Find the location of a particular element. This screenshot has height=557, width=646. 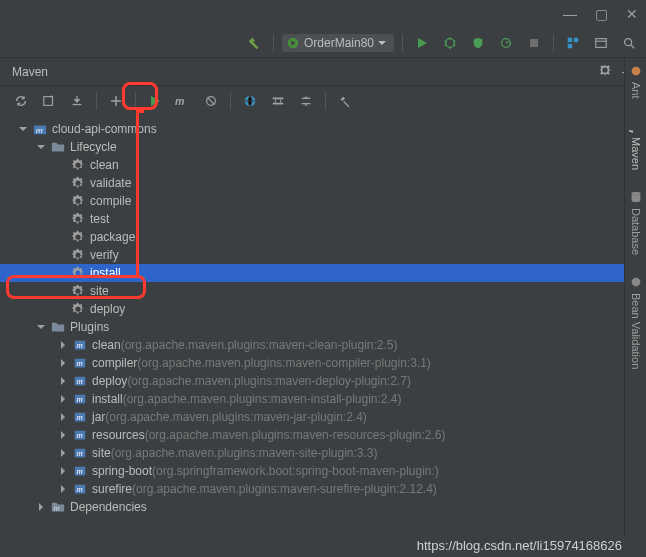

plugin-node-surefire: msurefire (org.apache.maven.plugins:mave… is located at coordinates (323, 489).